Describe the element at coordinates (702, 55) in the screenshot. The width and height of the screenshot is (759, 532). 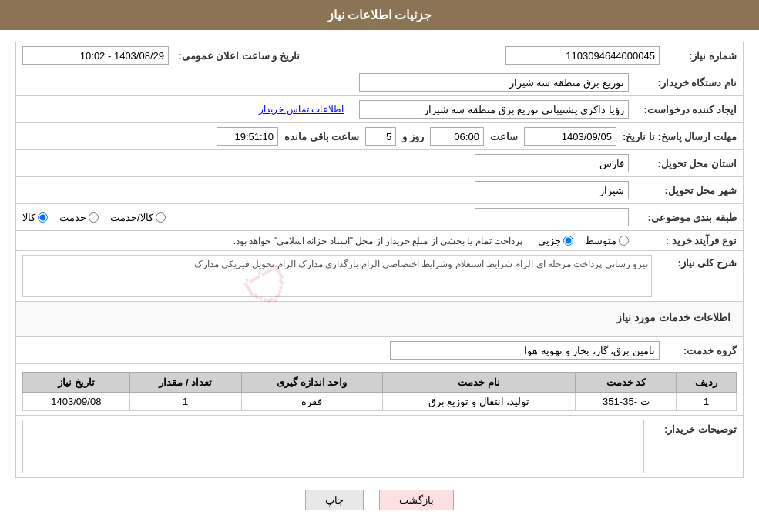
I see `shomara-label: شماره نیاز:` at that location.